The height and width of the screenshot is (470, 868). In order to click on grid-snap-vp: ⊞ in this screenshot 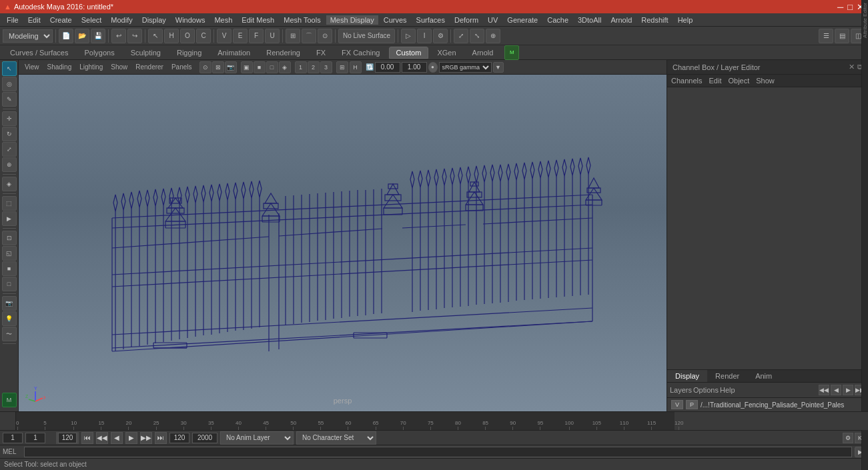, I will do `click(342, 67)`.